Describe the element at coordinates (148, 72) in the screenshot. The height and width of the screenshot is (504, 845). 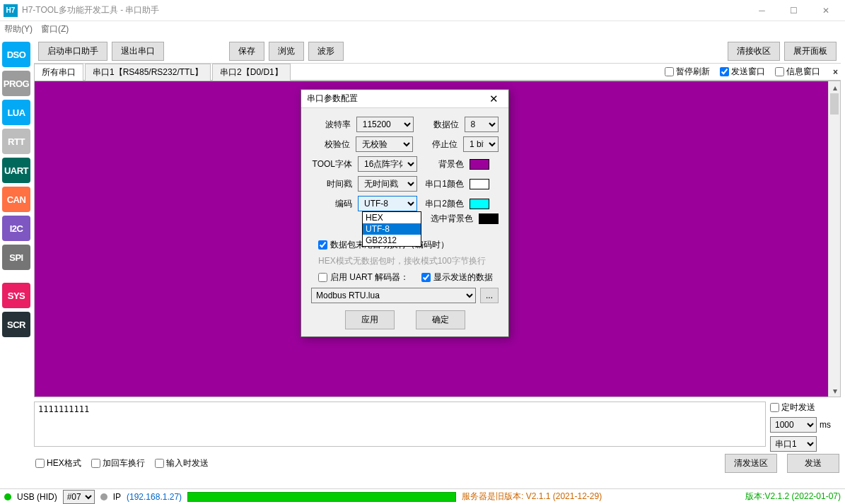
I see `tab-serial1: 串口1【RS485/RS232/TTL】` at that location.